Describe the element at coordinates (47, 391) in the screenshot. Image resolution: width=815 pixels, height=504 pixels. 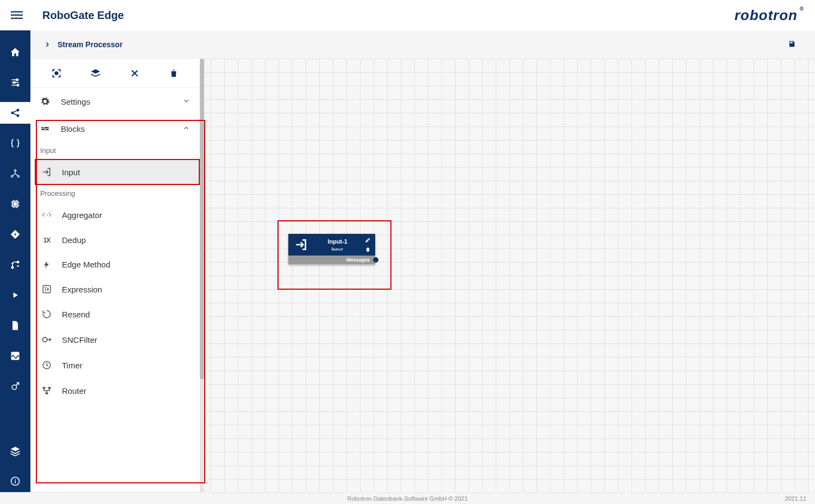
I see `router-icon` at that location.